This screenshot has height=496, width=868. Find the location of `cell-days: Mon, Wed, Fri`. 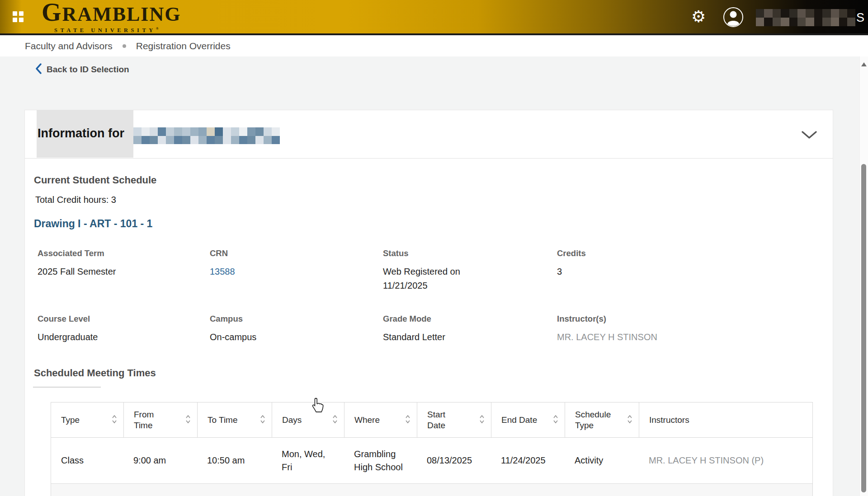

cell-days: Mon, Wed, Fri is located at coordinates (308, 461).